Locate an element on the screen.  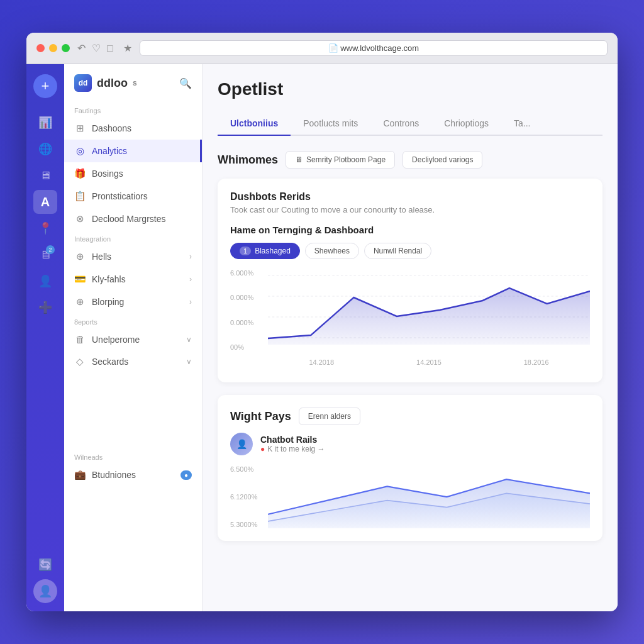
circle-icon: ⊕ is located at coordinates (80, 302).